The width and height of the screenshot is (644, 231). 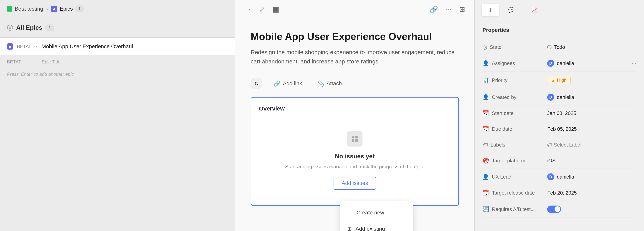 I want to click on label-tag-icon: 🏷, so click(x=550, y=145).